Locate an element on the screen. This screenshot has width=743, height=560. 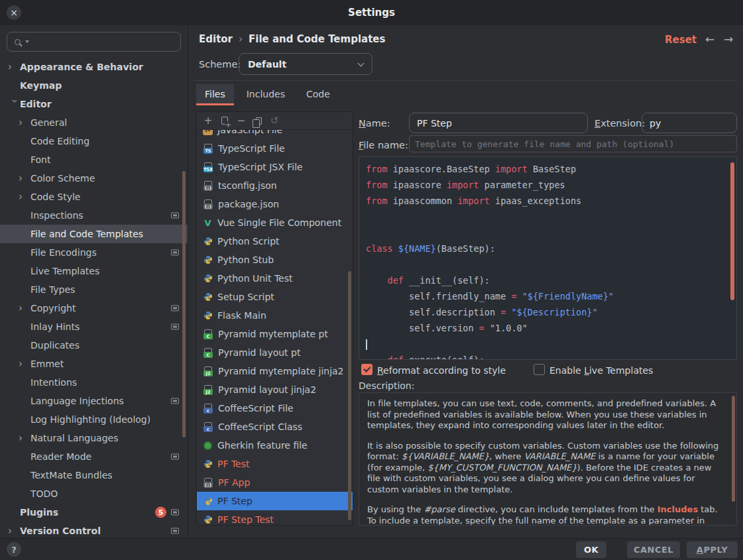
template-item-setup-script: Setup Script is located at coordinates (274, 297).